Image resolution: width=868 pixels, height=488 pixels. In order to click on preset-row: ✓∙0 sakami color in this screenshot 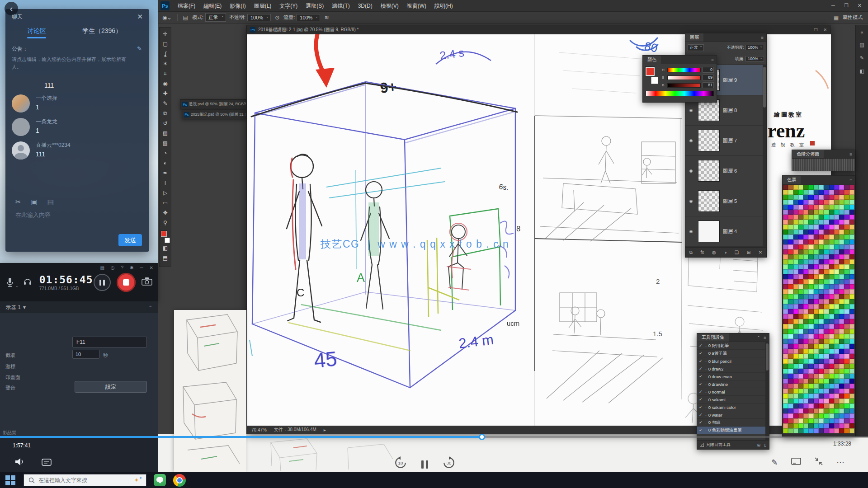, I will do `click(731, 408)`.